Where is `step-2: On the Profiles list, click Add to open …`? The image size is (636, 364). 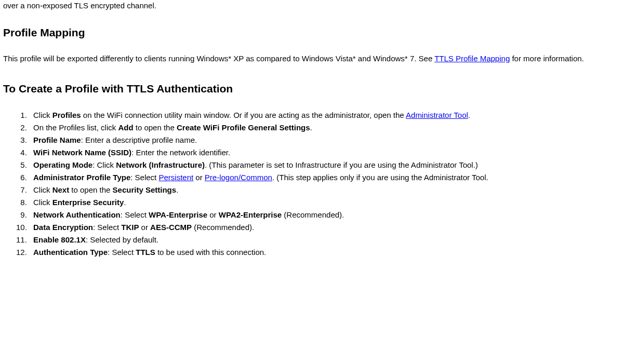
step-2: On the Profiles list, click Add to open … is located at coordinates (333, 128).